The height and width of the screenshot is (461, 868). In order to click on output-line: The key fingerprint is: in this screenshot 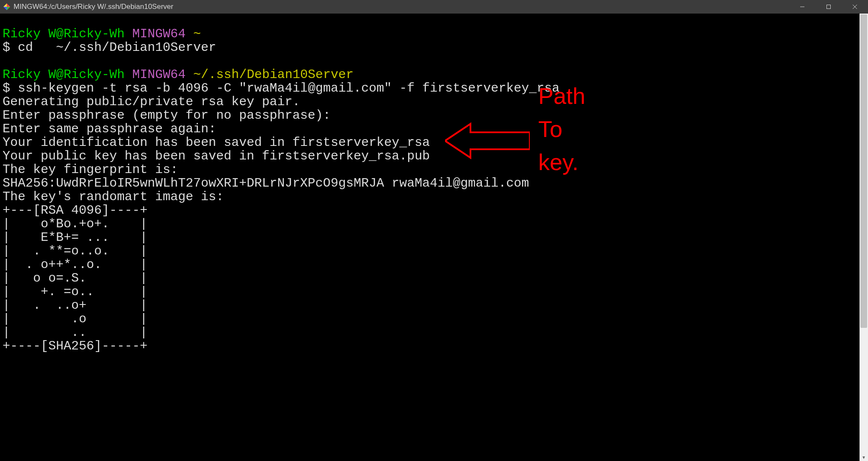, I will do `click(90, 170)`.